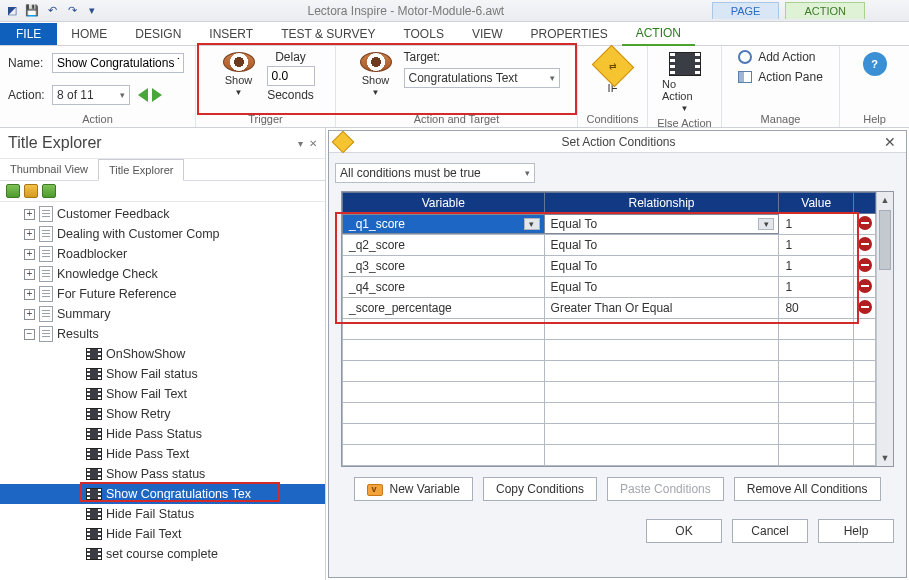 This screenshot has width=909, height=580. What do you see at coordinates (613, 73) in the screenshot?
I see `if-button: ⇄IF` at bounding box center [613, 73].